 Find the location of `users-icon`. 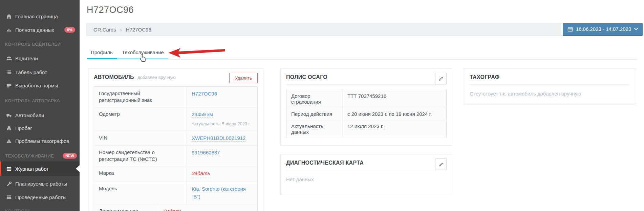

users-icon is located at coordinates (9, 58).